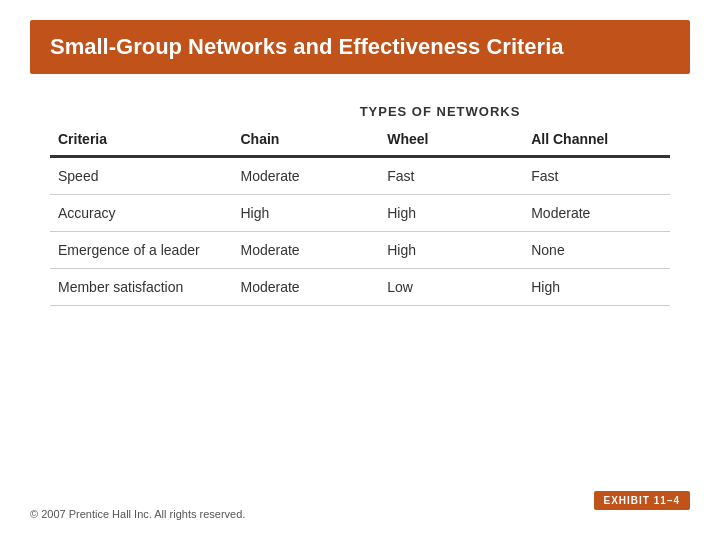  I want to click on table-header-row: Criteria Chain Wheel All Channel, so click(360, 141).